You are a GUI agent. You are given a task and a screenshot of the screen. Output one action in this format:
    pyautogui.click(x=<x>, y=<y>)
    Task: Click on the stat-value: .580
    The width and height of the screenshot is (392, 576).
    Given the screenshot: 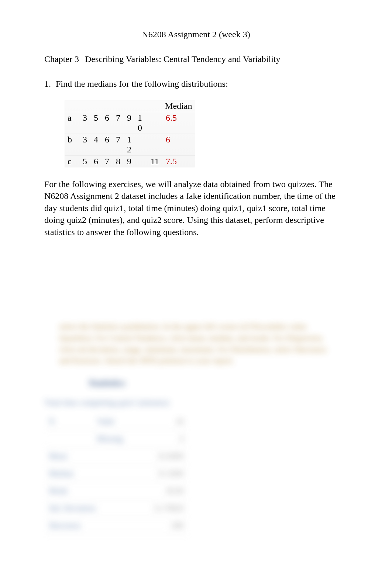 What is the action you would take?
    pyautogui.click(x=161, y=525)
    